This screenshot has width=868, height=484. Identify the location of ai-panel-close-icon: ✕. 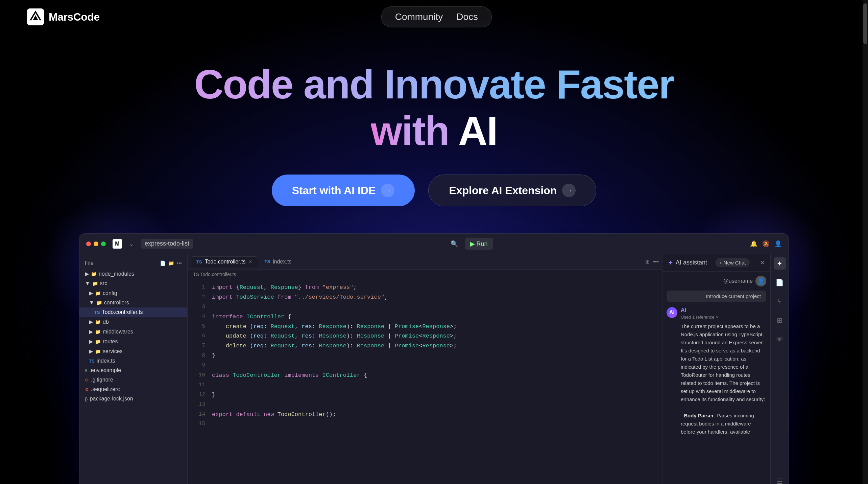
(763, 263).